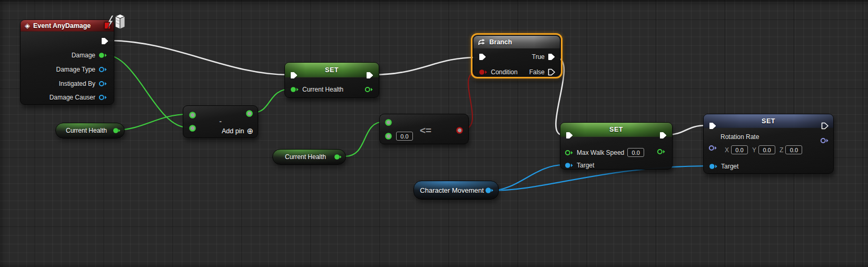  What do you see at coordinates (103, 70) in the screenshot?
I see `damage-type-pin-icon` at bounding box center [103, 70].